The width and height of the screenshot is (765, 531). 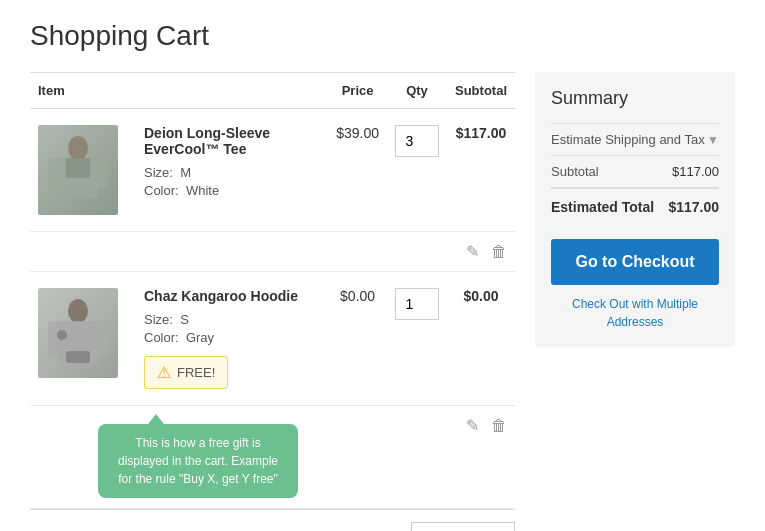 I want to click on tooltip-cell: This is how a free gift is displayed in …, so click(x=208, y=458).